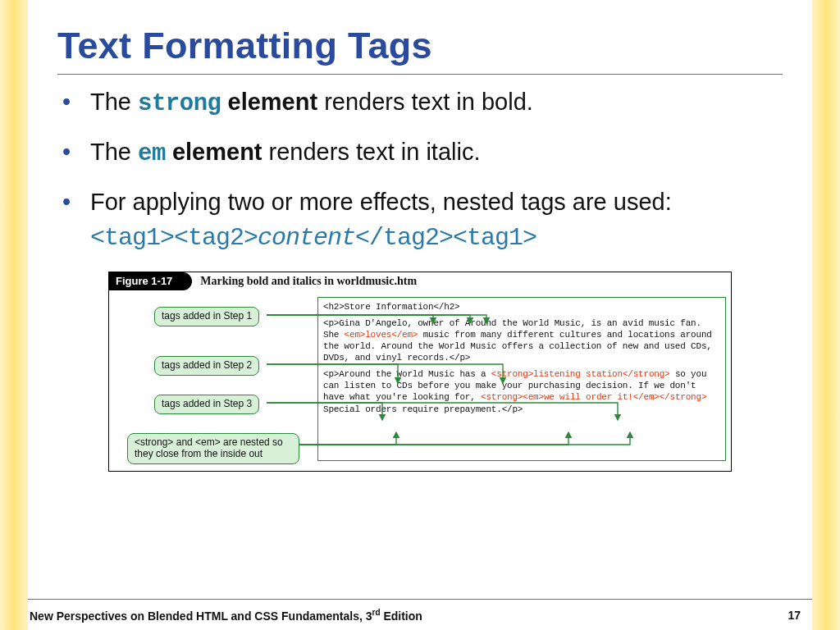 This screenshot has width=840, height=630. I want to click on b3-content: content, so click(307, 238).